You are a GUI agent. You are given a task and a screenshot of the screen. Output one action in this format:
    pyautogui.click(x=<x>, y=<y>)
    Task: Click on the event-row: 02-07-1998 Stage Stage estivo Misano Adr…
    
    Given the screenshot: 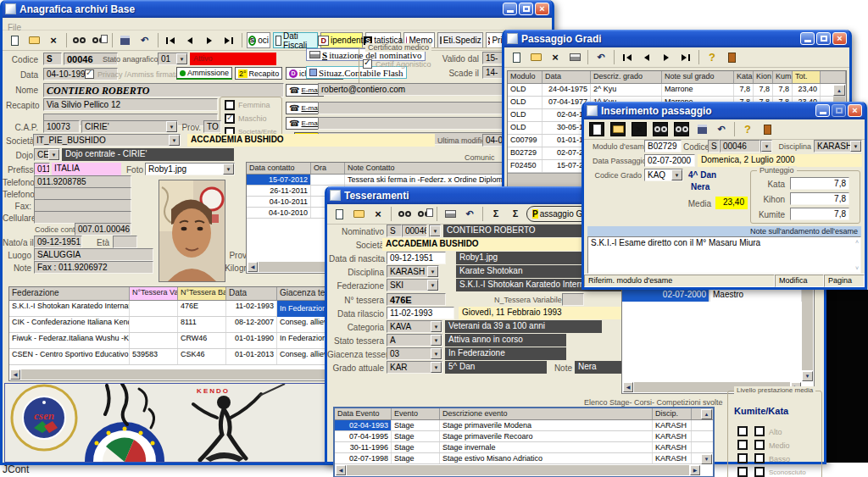 What is the action you would take?
    pyautogui.click(x=524, y=459)
    